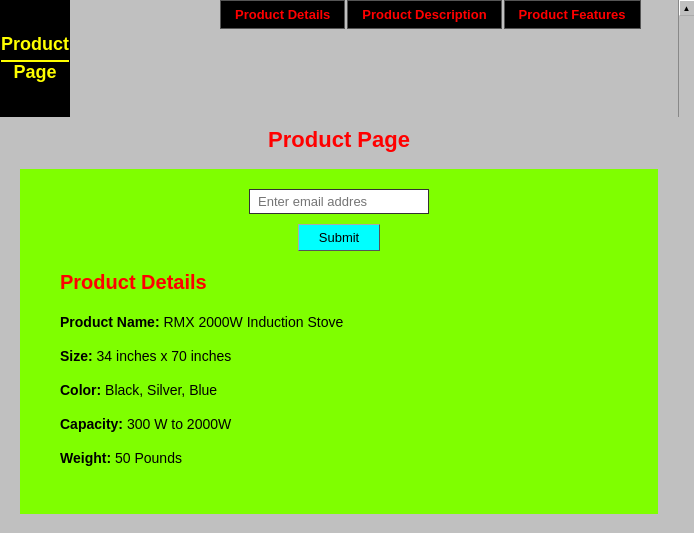 The width and height of the screenshot is (694, 533). What do you see at coordinates (86, 458) in the screenshot?
I see `label-weight: Weight:` at bounding box center [86, 458].